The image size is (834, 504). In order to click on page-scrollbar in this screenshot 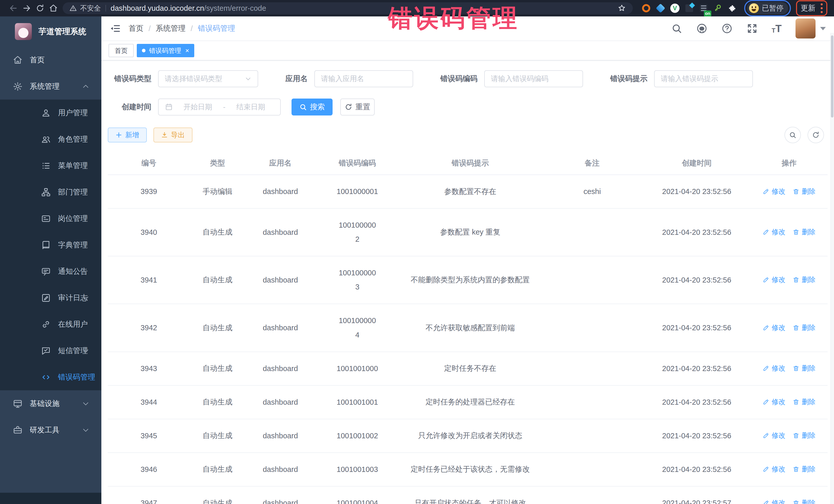, I will do `click(832, 268)`.